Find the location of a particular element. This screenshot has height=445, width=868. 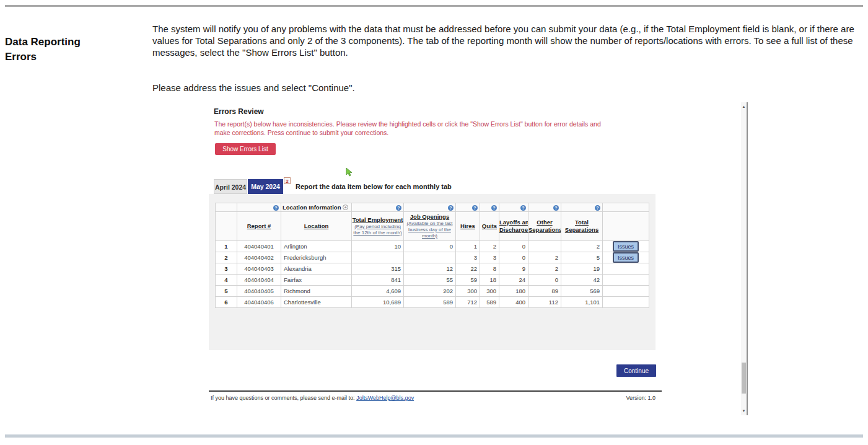

job-openings-cell: 55 is located at coordinates (430, 280).